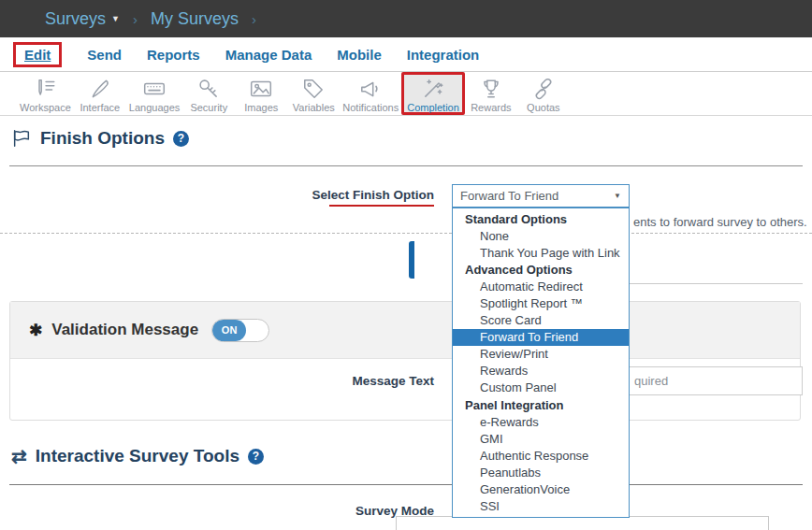 The height and width of the screenshot is (530, 812). I want to click on validation-toggle: ON, so click(240, 331).